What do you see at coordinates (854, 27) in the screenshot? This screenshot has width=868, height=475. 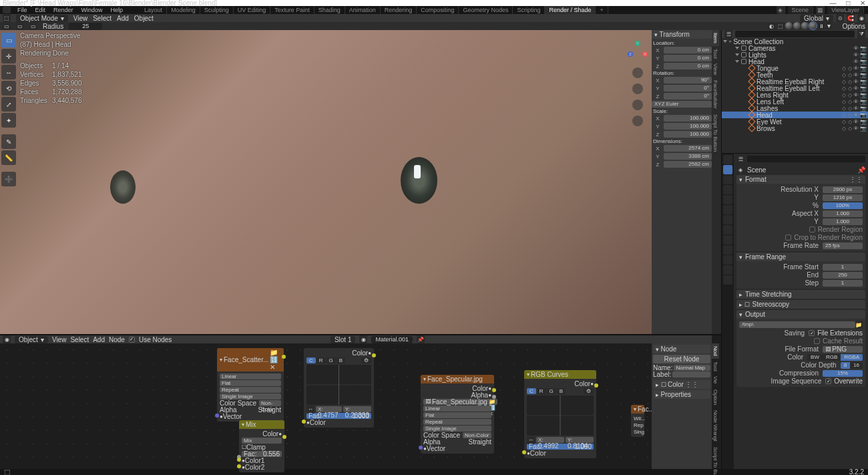 I see `options-dropdown: Options` at bounding box center [854, 27].